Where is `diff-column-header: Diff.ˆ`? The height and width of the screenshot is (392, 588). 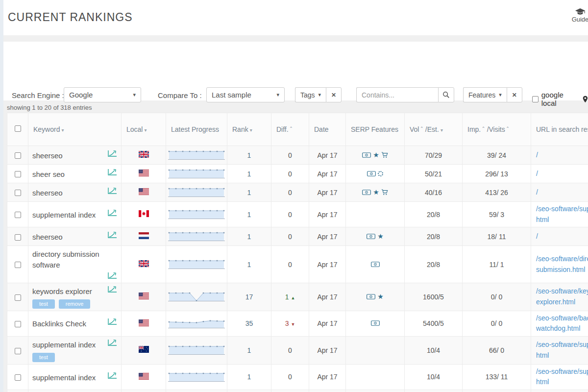 diff-column-header: Diff.ˆ is located at coordinates (290, 129).